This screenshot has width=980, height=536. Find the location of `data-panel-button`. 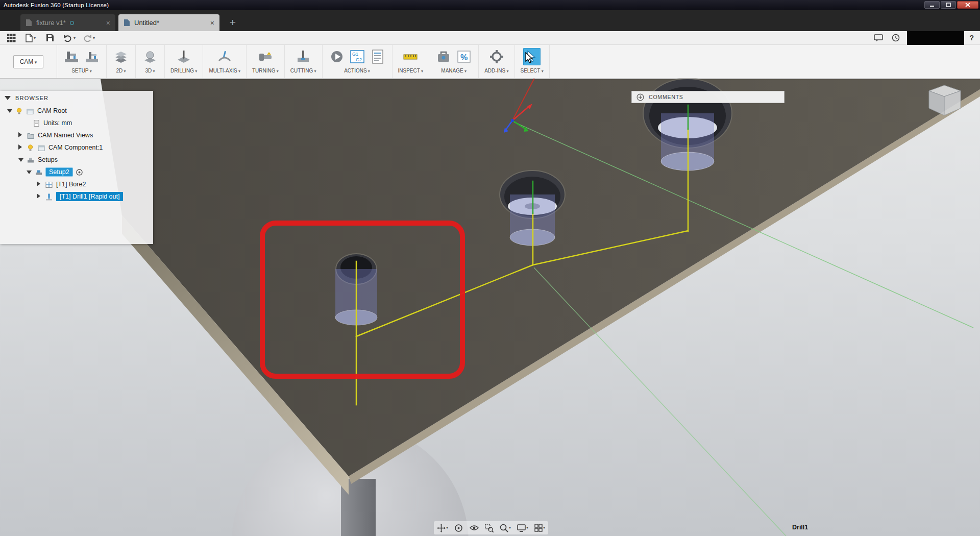

data-panel-button is located at coordinates (11, 38).